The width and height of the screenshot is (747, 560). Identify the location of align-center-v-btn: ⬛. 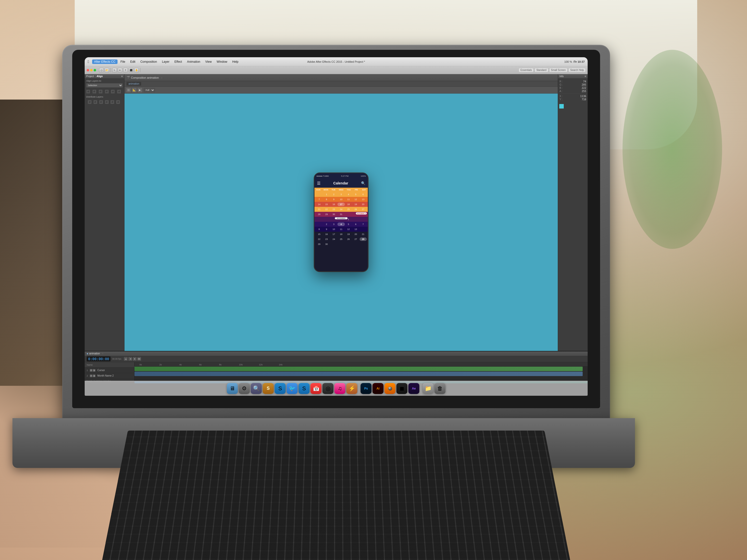
(113, 91).